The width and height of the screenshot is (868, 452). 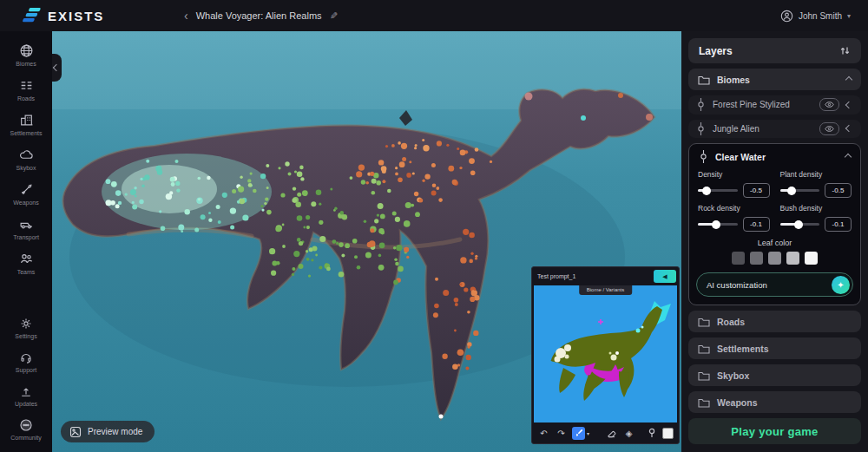 I want to click on sidebar-item-weapons: Weapons, so click(x=26, y=194).